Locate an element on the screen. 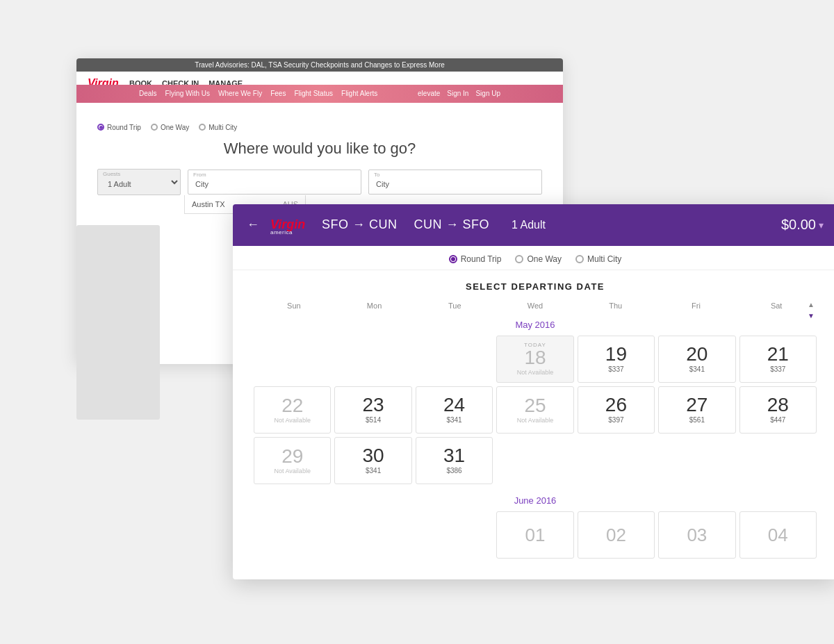 Image resolution: width=834 pixels, height=644 pixels. multicity-dot is located at coordinates (580, 259).